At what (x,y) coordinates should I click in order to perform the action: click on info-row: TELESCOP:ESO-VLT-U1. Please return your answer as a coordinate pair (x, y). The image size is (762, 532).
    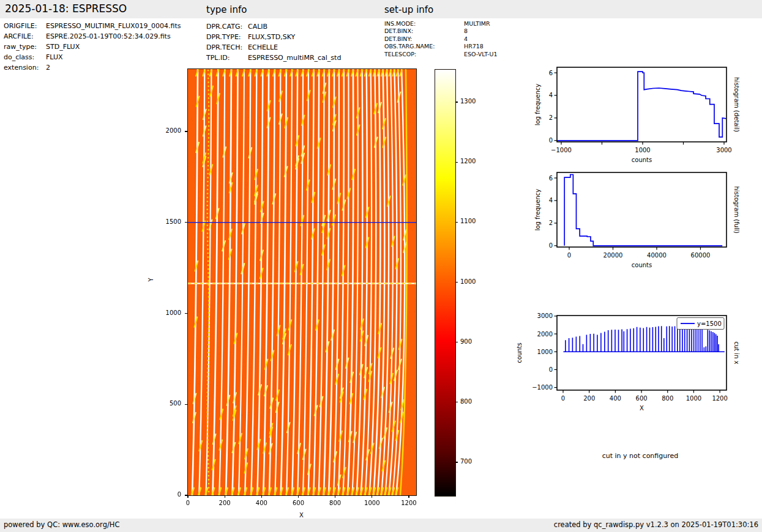
    Looking at the image, I should click on (441, 54).